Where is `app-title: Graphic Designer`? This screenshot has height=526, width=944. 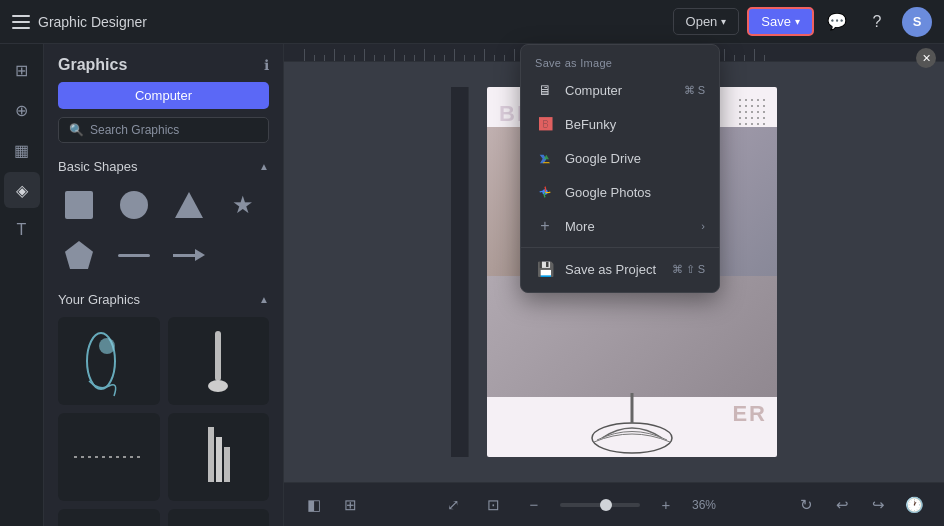
app-title: Graphic Designer is located at coordinates (92, 22).